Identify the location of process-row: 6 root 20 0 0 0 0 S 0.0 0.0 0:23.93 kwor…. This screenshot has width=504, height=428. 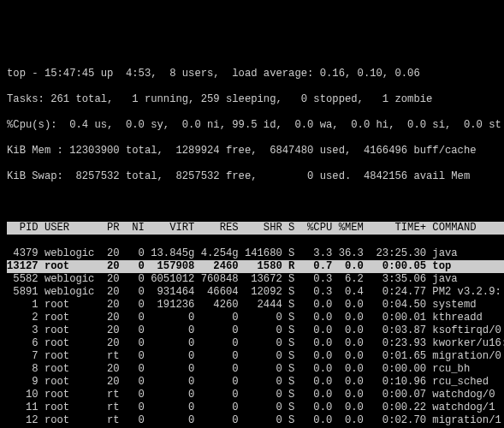
(255, 344).